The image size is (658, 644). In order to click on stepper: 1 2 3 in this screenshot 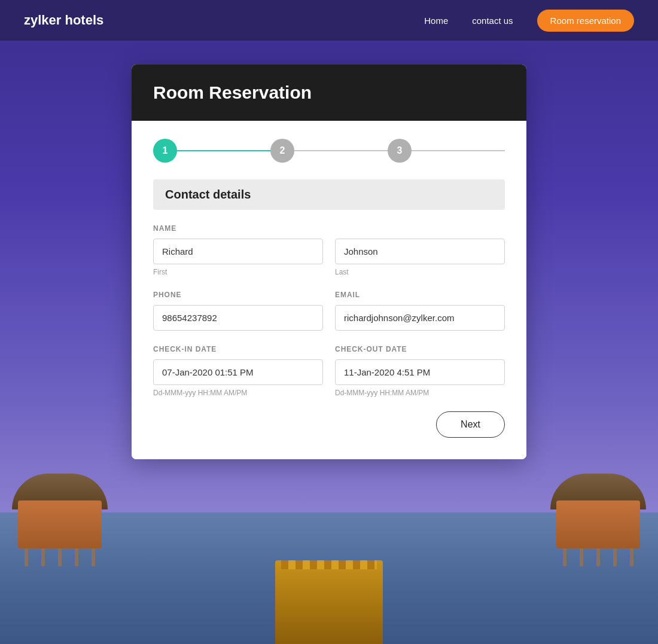, I will do `click(329, 151)`.